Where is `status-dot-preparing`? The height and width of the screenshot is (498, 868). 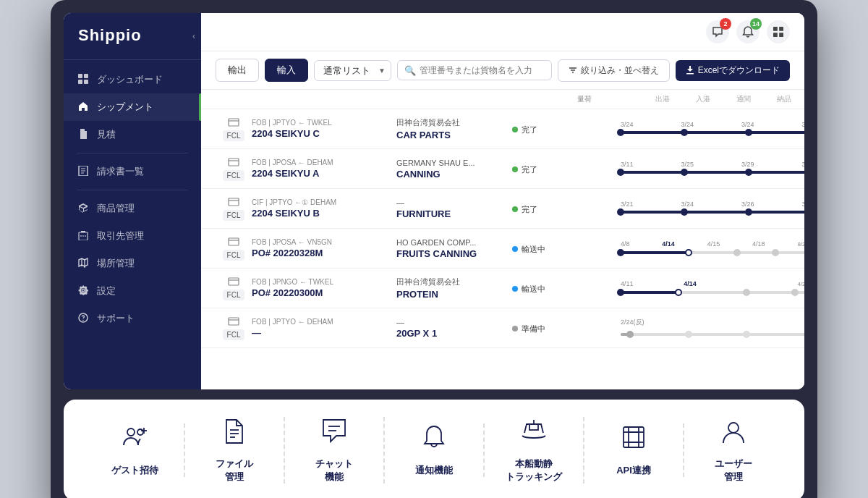
status-dot-preparing is located at coordinates (515, 329).